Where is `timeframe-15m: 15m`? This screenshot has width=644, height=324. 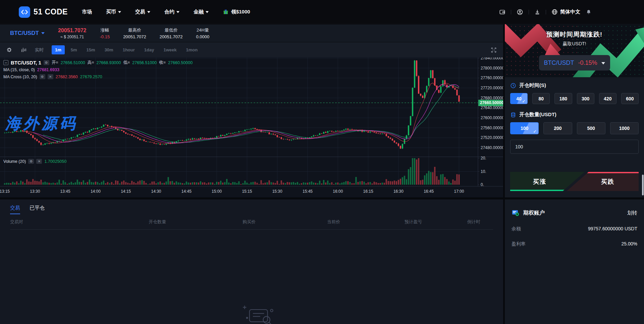 timeframe-15m: 15m is located at coordinates (91, 50).